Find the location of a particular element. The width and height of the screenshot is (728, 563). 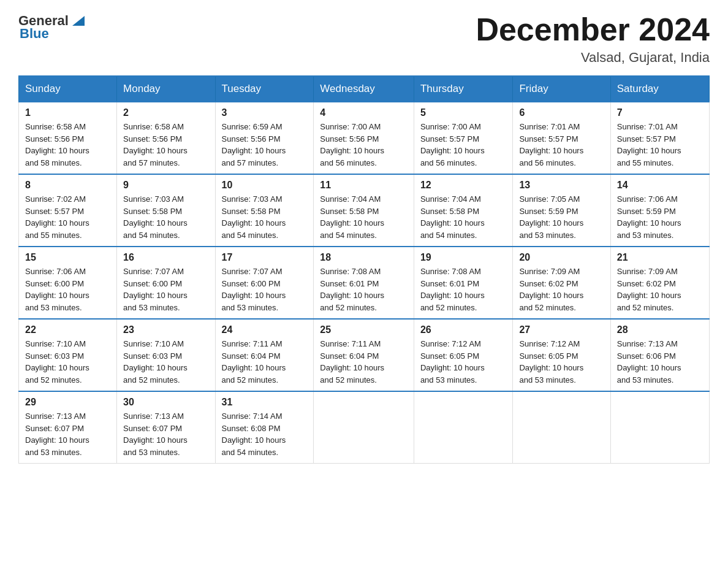

day-cell-22: 22Sunrise: 7:10 AM Sunset: 6:03 PM Dayli… is located at coordinates (68, 355).